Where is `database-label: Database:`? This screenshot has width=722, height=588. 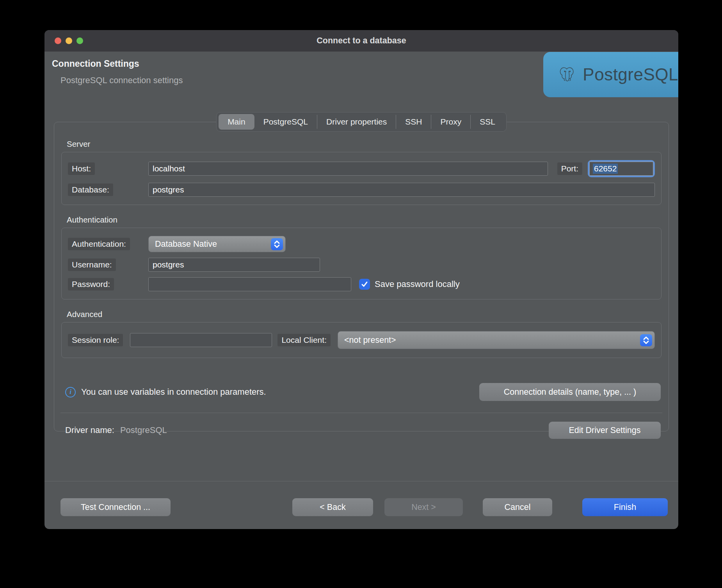 database-label: Database: is located at coordinates (91, 190).